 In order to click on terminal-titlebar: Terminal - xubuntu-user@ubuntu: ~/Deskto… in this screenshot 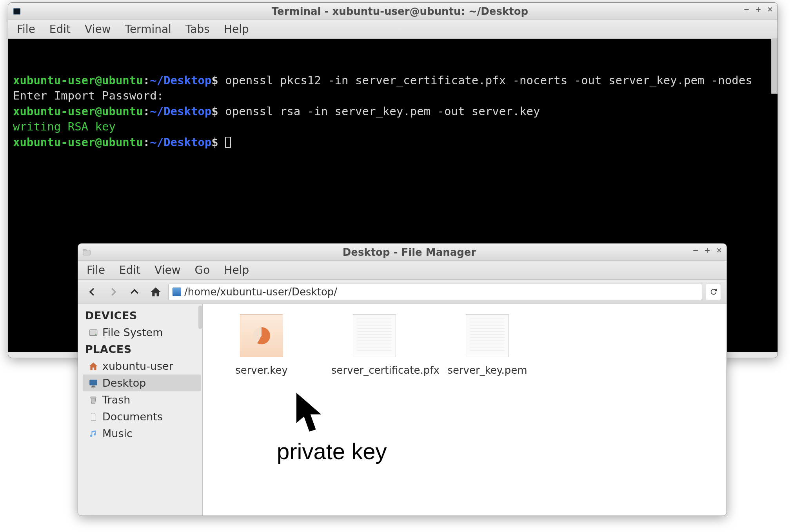, I will do `click(393, 11)`.